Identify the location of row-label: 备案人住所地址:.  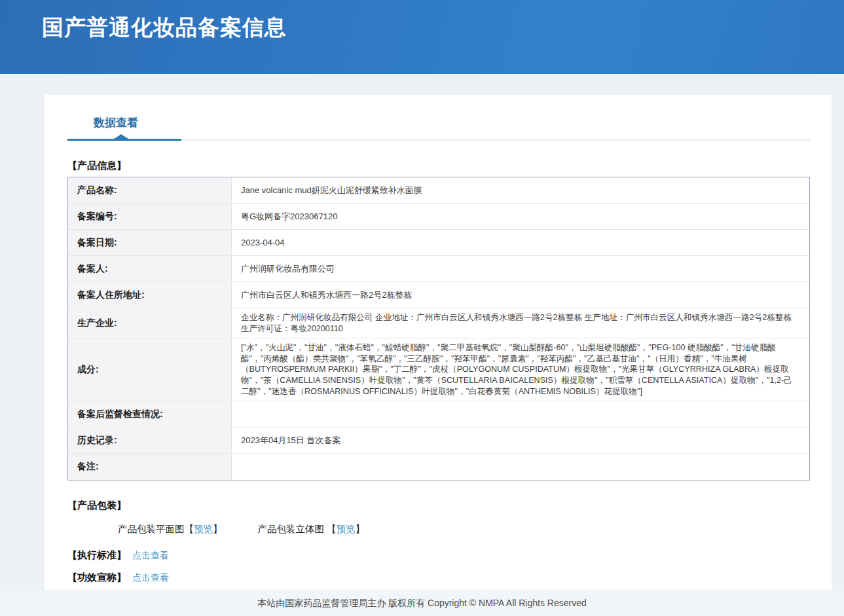
(150, 295).